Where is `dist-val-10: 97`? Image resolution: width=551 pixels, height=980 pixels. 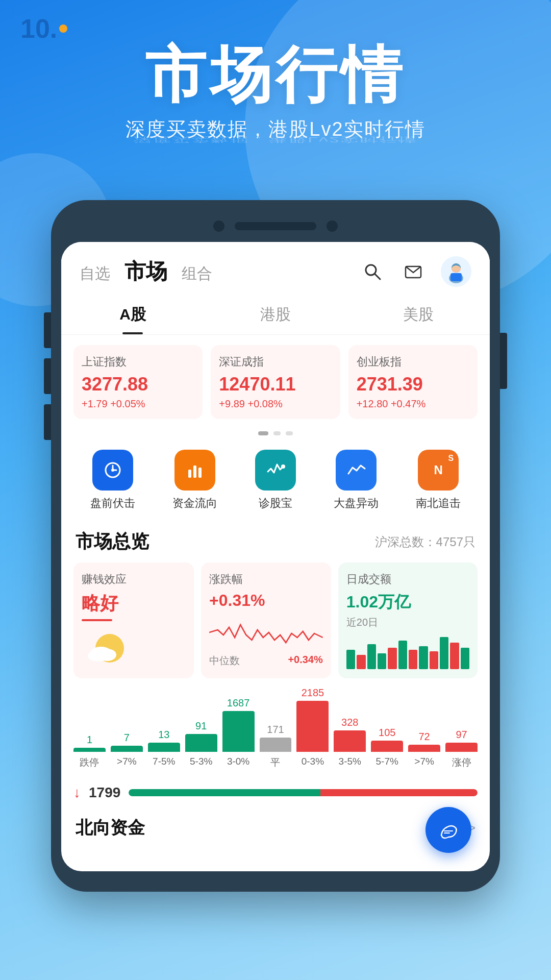
dist-val-10: 97 is located at coordinates (461, 735).